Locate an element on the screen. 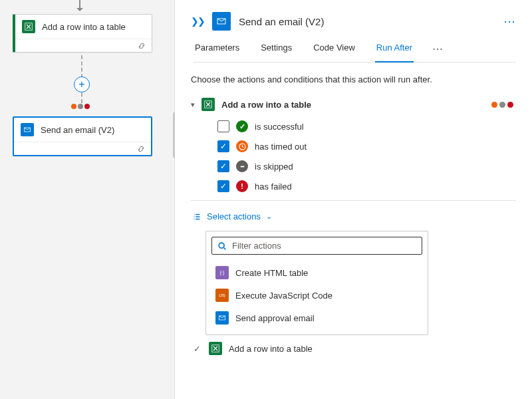 The height and width of the screenshot is (399, 532). clock-icon is located at coordinates (242, 146).